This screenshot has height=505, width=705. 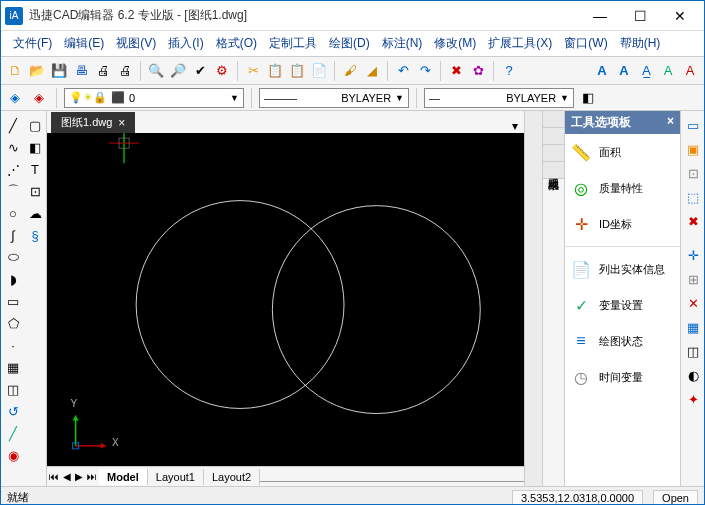 What do you see at coordinates (13, 213) in the screenshot?
I see `circle-icon: ○` at bounding box center [13, 213].